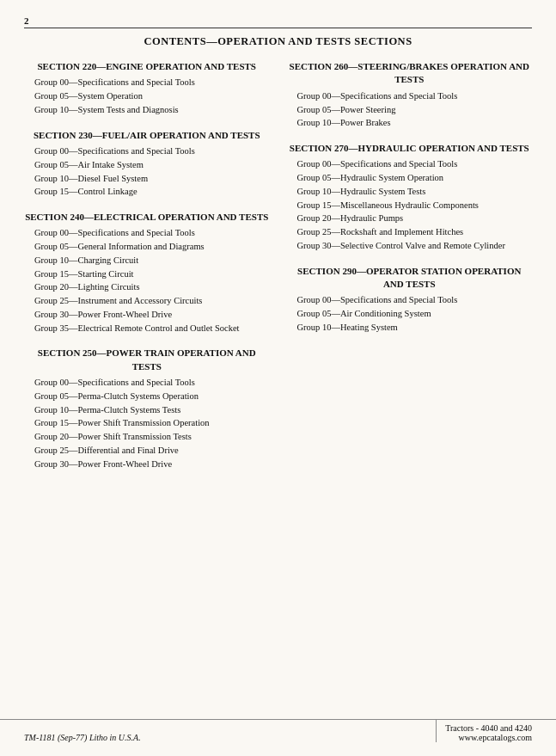 The height and width of the screenshot is (756, 556). I want to click on list-item: Group 10—Power Brakes, so click(415, 123).